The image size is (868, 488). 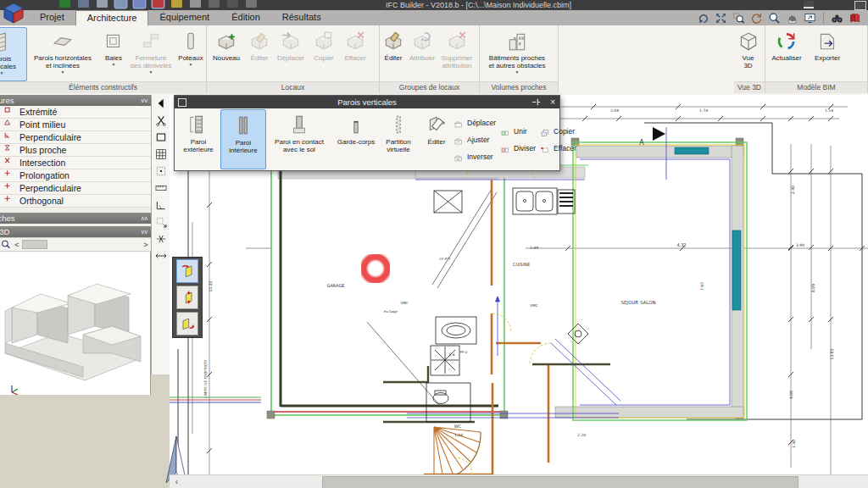 I want to click on panel-header-captures: Captures ∨∨, so click(x=75, y=100).